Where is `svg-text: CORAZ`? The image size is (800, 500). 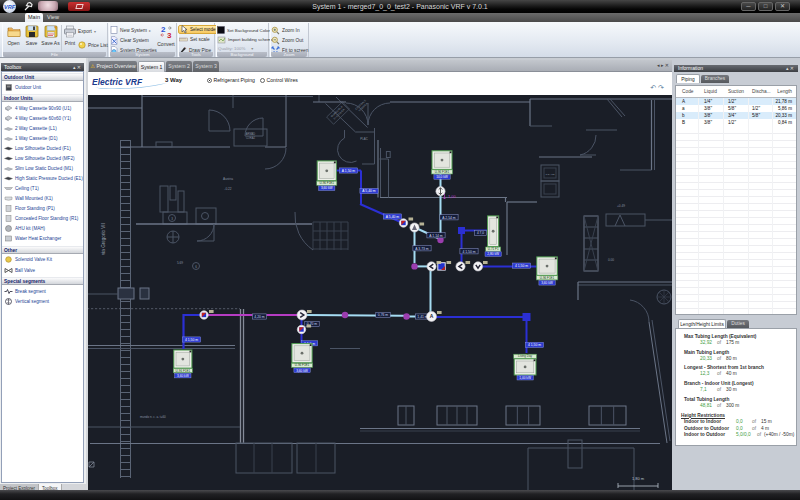 svg-text: CORAZ is located at coordinates (250, 138).